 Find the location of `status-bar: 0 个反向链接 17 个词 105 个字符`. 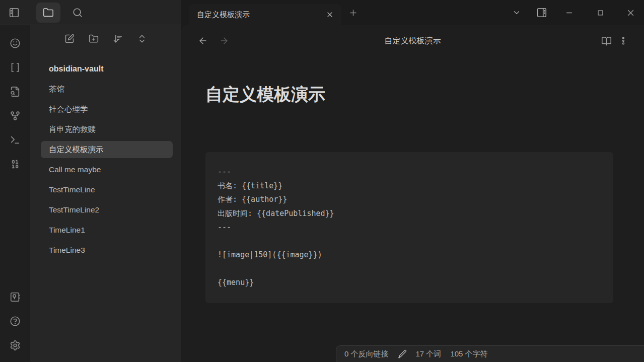

status-bar: 0 个反向链接 17 个词 105 个字符 is located at coordinates (490, 353).